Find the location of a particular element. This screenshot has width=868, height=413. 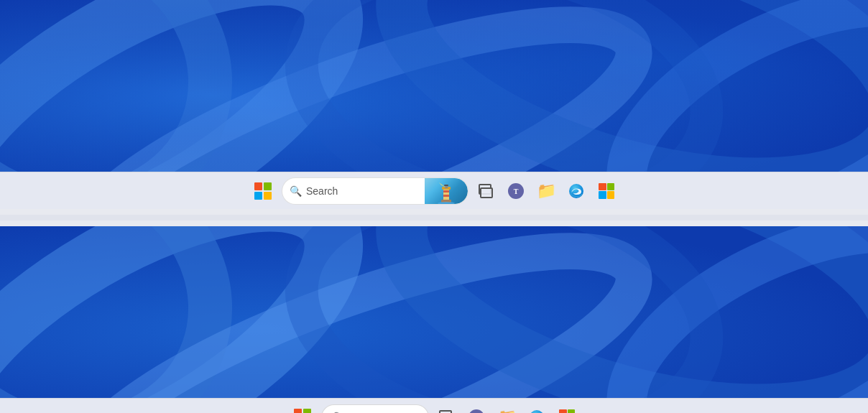

edge-icon-top is located at coordinates (576, 191).